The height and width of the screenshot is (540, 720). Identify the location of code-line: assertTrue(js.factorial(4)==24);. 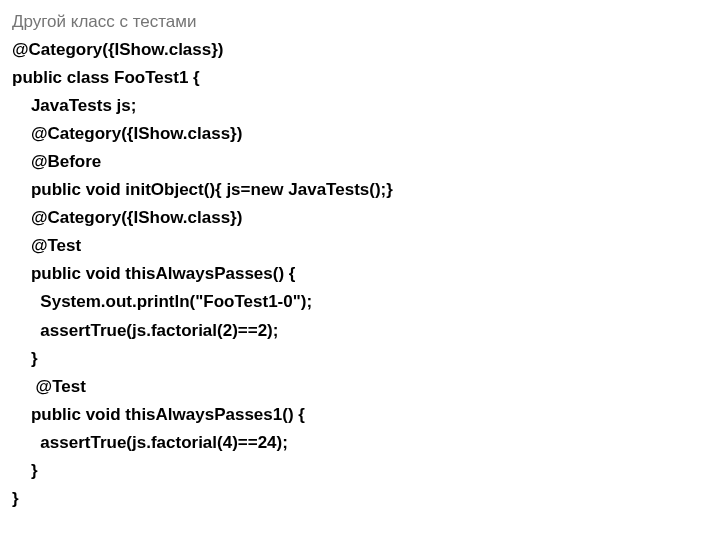
(360, 443).